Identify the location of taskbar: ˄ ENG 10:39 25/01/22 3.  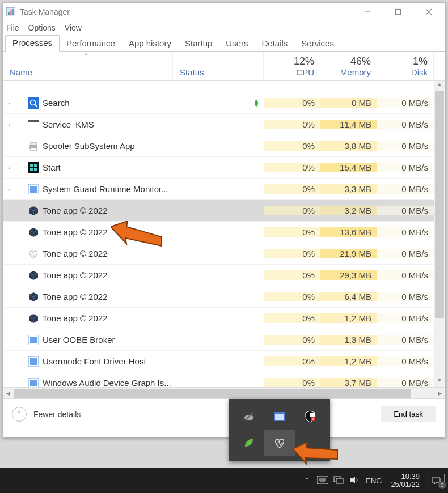
(224, 481).